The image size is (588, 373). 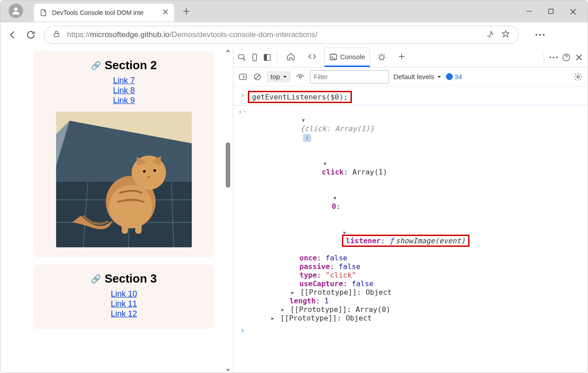 I want to click on help-icon, so click(x=566, y=57).